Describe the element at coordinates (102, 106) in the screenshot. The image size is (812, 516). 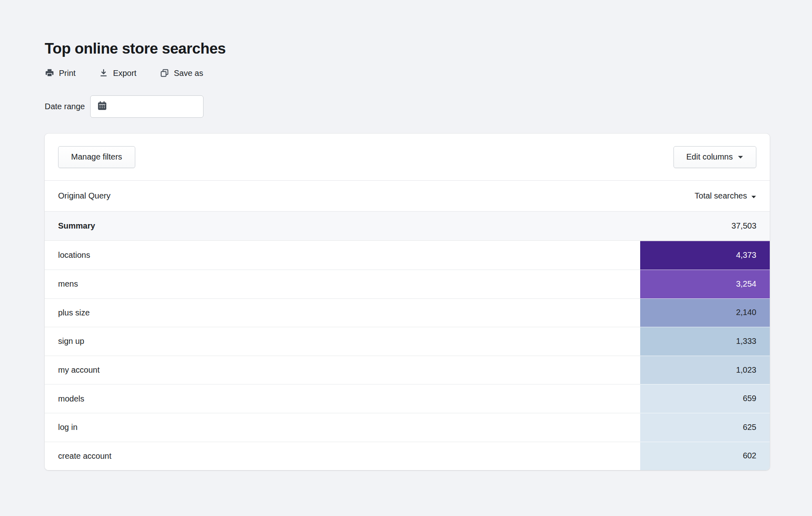
I see `calendar-icon` at that location.